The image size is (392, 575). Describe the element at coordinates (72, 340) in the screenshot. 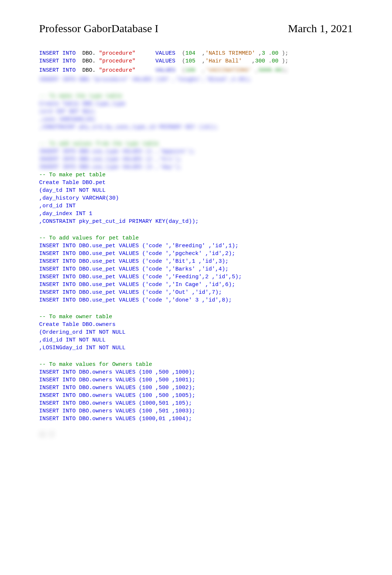

I see `blur-line: ,did_id INT NOT NULL` at that location.